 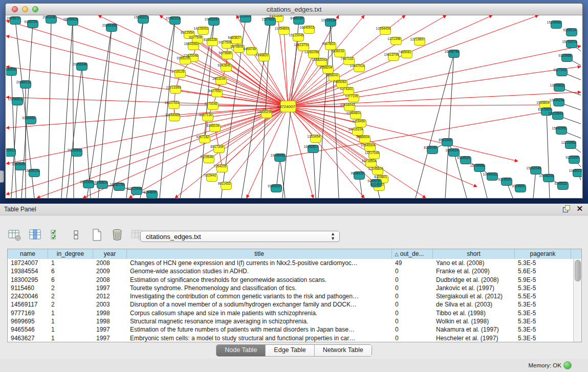 I want to click on new-file-icon, so click(x=97, y=235).